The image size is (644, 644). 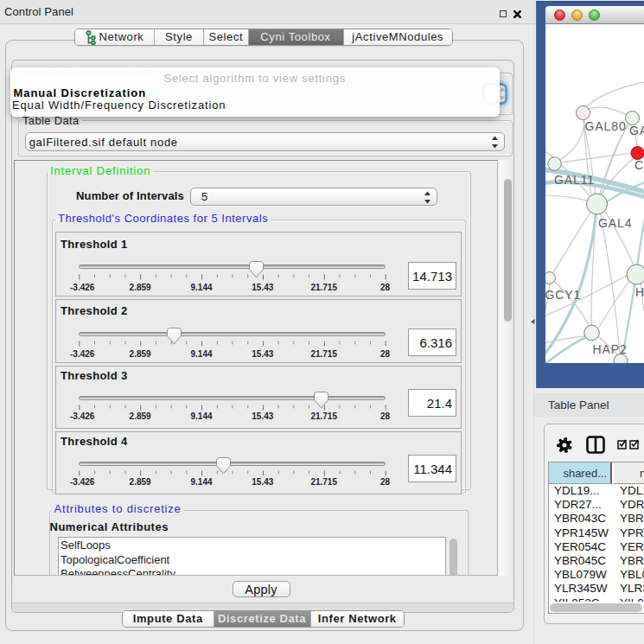 What do you see at coordinates (564, 295) in the screenshot?
I see `svg-text: GCY1` at bounding box center [564, 295].